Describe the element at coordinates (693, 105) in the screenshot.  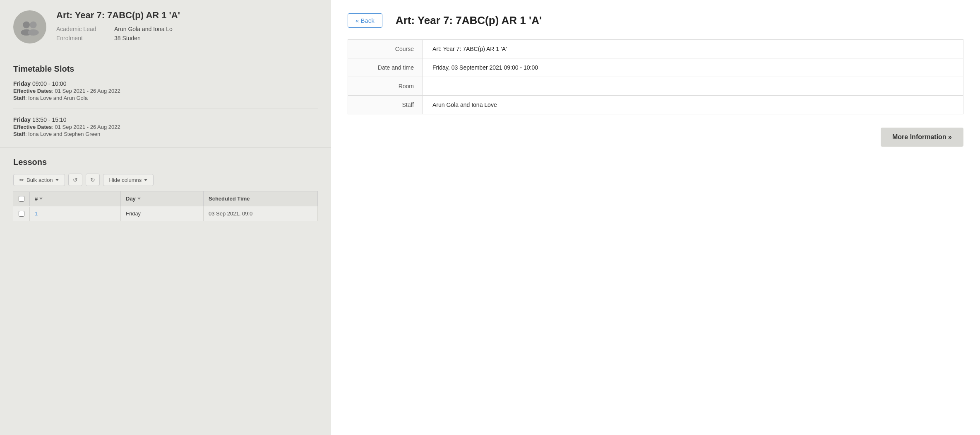
I see `info-value-staff: Arun Gola and Iona Love` at that location.